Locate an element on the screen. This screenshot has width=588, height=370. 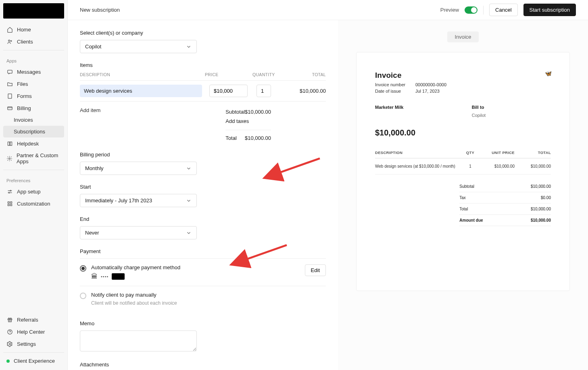
edit-payment-button: Edit is located at coordinates (315, 270).